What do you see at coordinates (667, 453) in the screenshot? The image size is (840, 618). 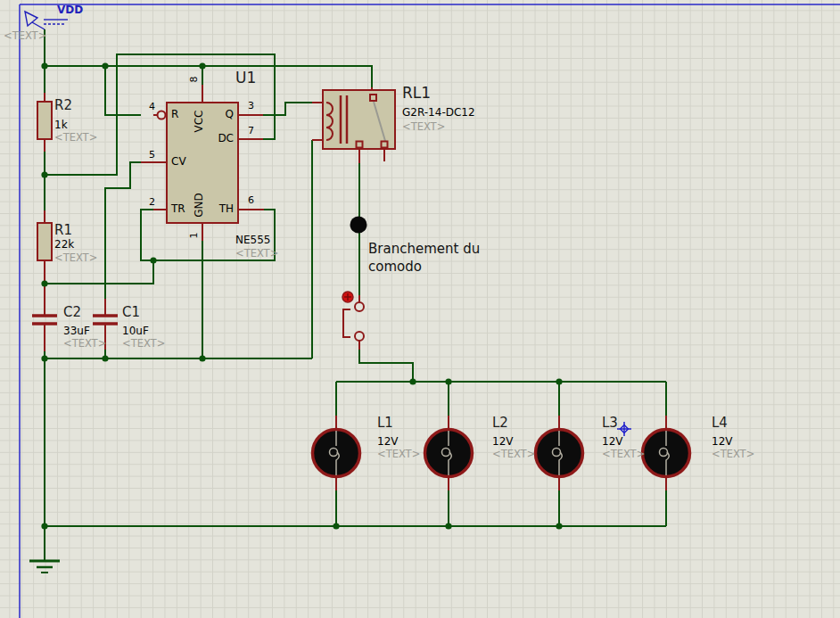 I see `lamp-l4` at bounding box center [667, 453].